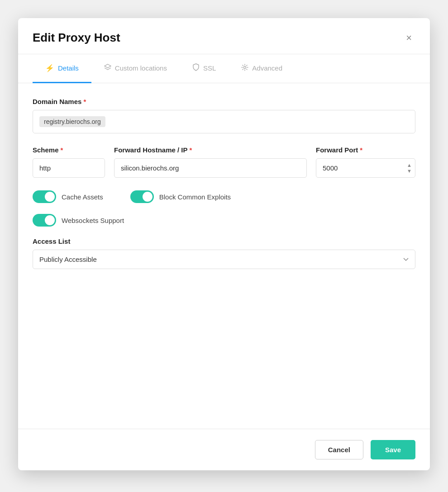 This screenshot has height=492, width=448. I want to click on tab-custom-locations: Custom locations, so click(136, 69).